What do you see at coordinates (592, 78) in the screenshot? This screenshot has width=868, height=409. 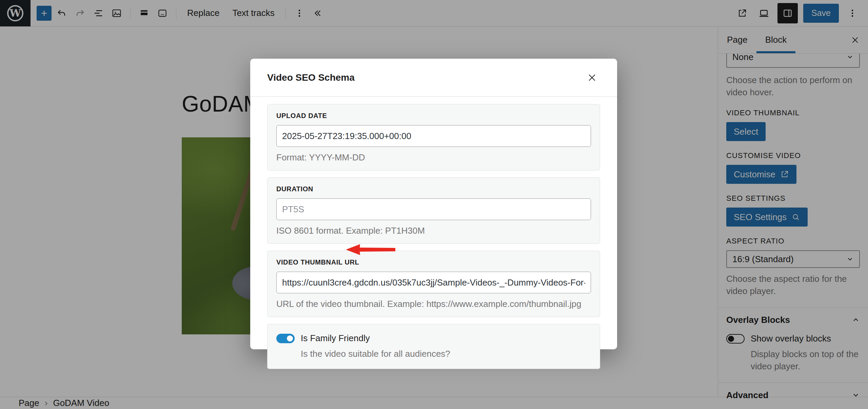 I see `modal-close-button` at bounding box center [592, 78].